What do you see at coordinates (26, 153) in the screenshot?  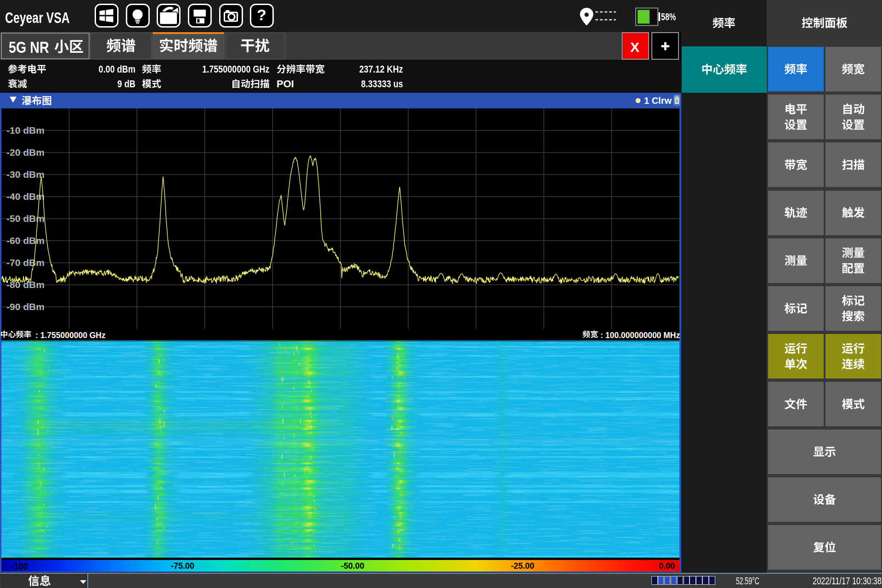 I see `svg-text: -20 dBm` at bounding box center [26, 153].